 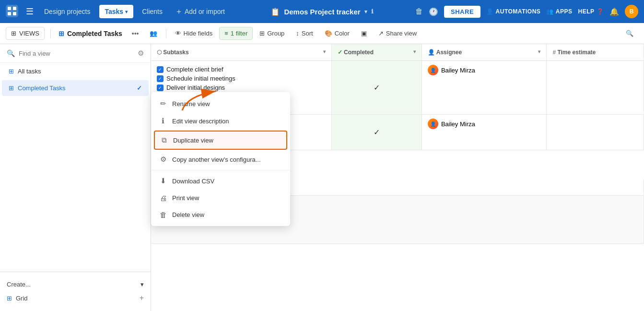 What do you see at coordinates (221, 215) in the screenshot?
I see `dropdown-delete-view: 🗑 Delete view` at bounding box center [221, 215].